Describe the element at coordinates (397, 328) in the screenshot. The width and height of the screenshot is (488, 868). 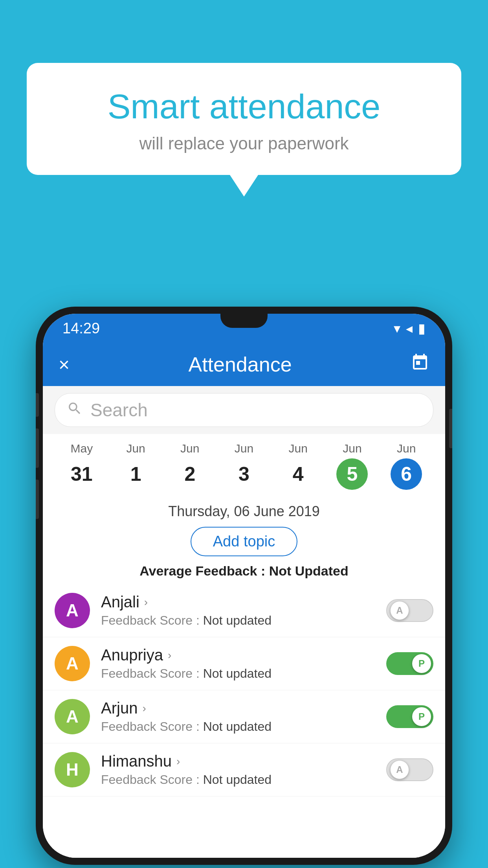
I see `wifi-icon: ▾` at that location.